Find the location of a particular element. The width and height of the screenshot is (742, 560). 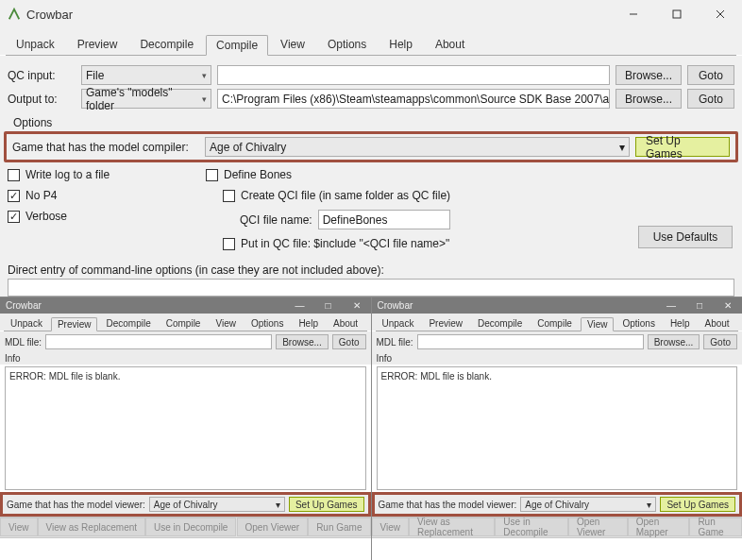

qc-input-mode-select: File▾ is located at coordinates (146, 76).